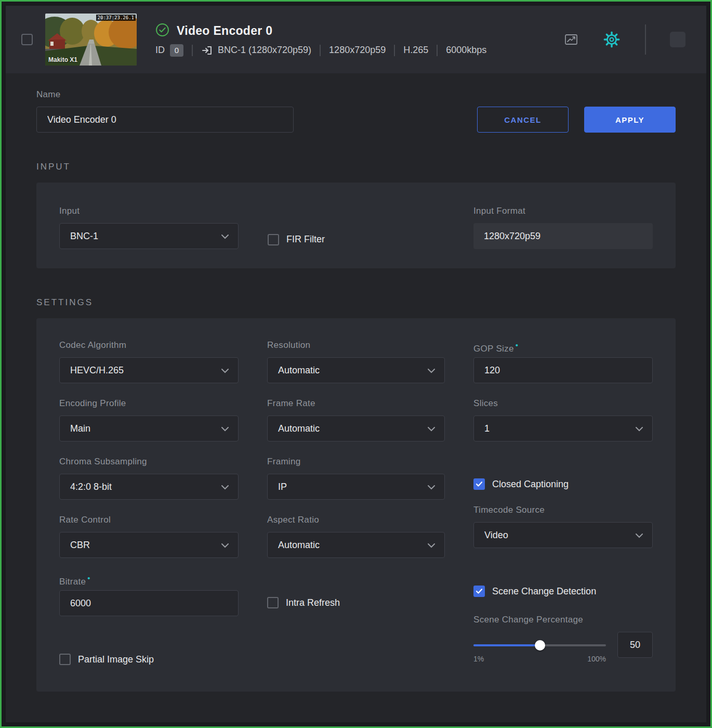 The image size is (712, 728). Describe the element at coordinates (356, 419) in the screenshot. I see `frame-rate-group: Frame Rate Automatic` at that location.